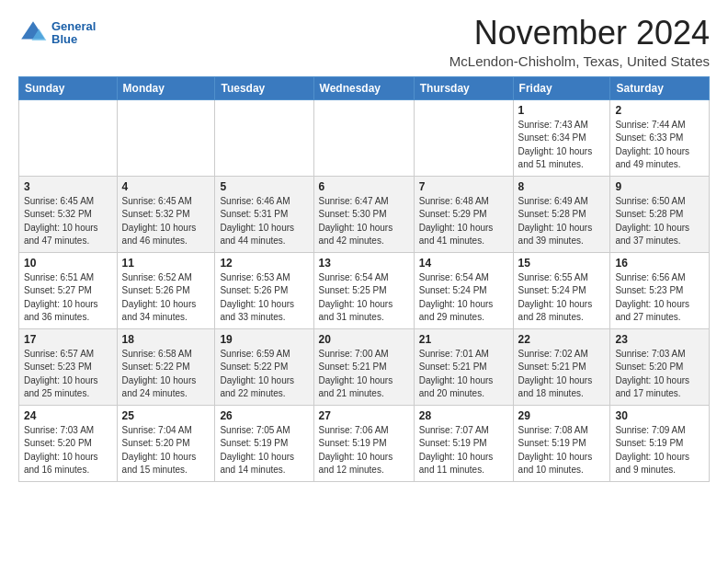 The image size is (728, 563). I want to click on calendar-cell: 7Sunrise: 6:48 AM Sunset: 5:29 PM Daylig…, so click(463, 213).